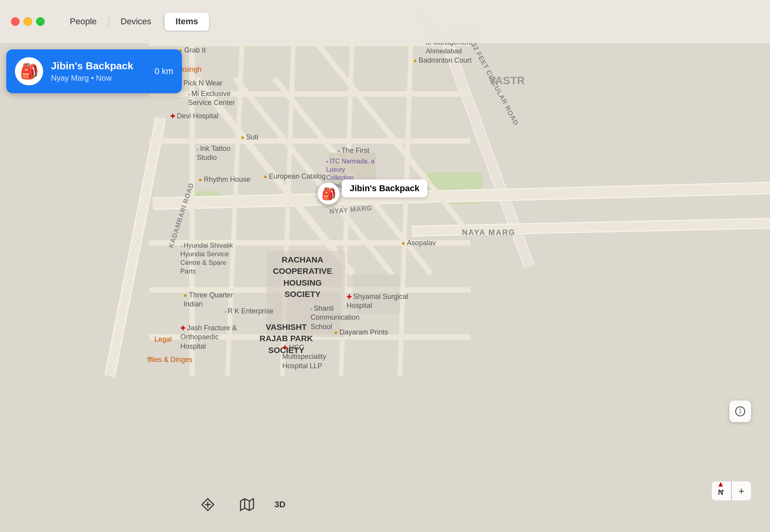 The height and width of the screenshot is (532, 770). What do you see at coordinates (99, 78) in the screenshot?
I see `item-location: Nyay Marg • Now` at bounding box center [99, 78].